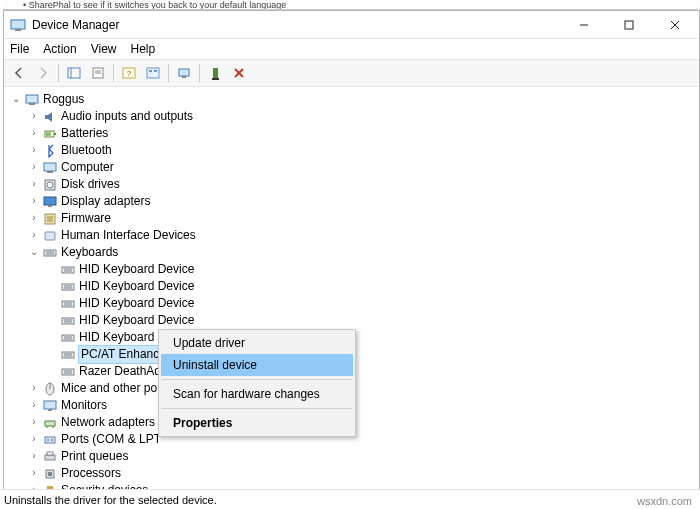 Image resolution: width=700 pixels, height=509 pixels. I want to click on scan-hardware-icon, so click(184, 73).